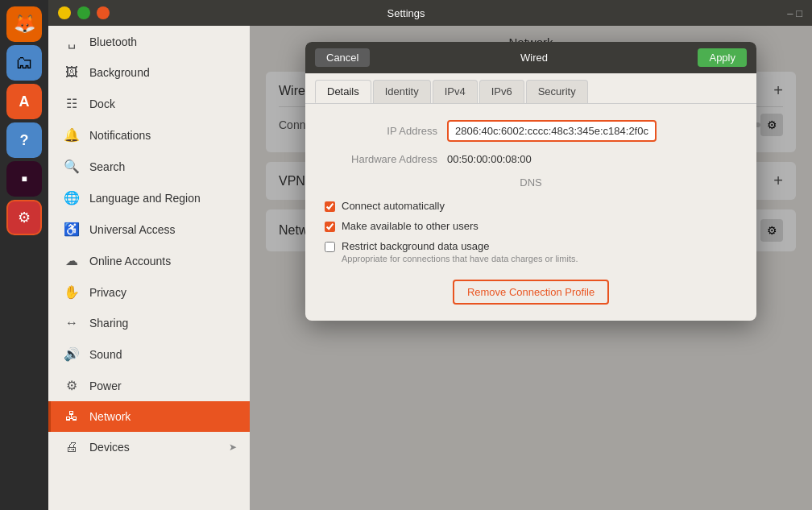 Image resolution: width=812 pixels, height=510 pixels. Describe the element at coordinates (149, 229) in the screenshot. I see `sidebar-item-universal-access: ♿ Universal Access` at that location.